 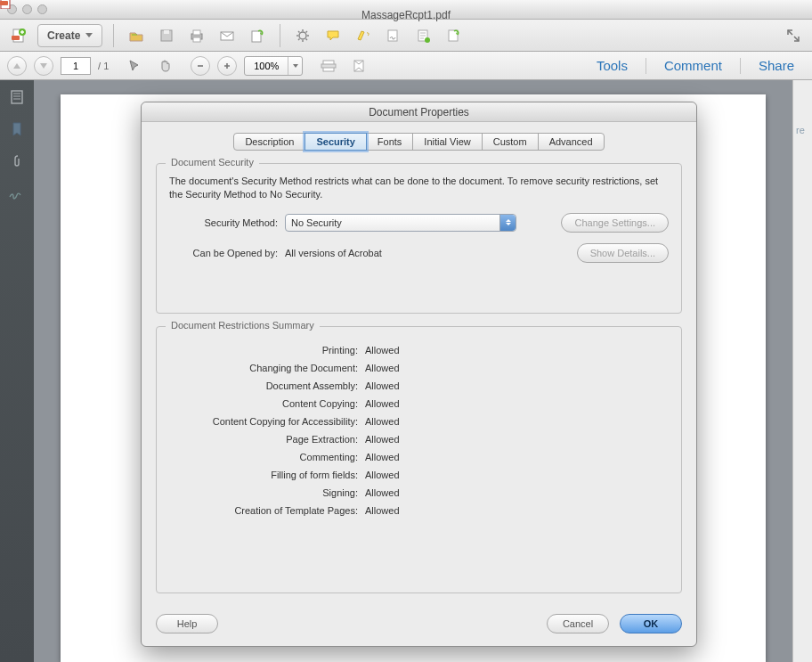 What do you see at coordinates (227, 223) in the screenshot?
I see `security-method-label: Security Method:` at bounding box center [227, 223].